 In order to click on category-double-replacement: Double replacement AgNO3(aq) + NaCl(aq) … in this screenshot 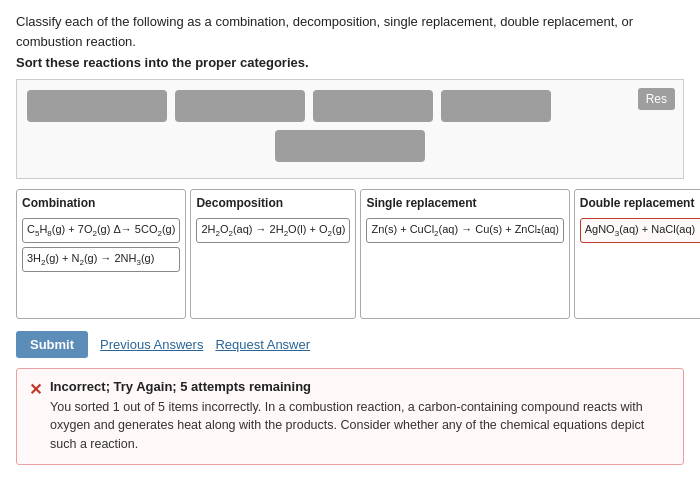, I will do `click(637, 254)`.